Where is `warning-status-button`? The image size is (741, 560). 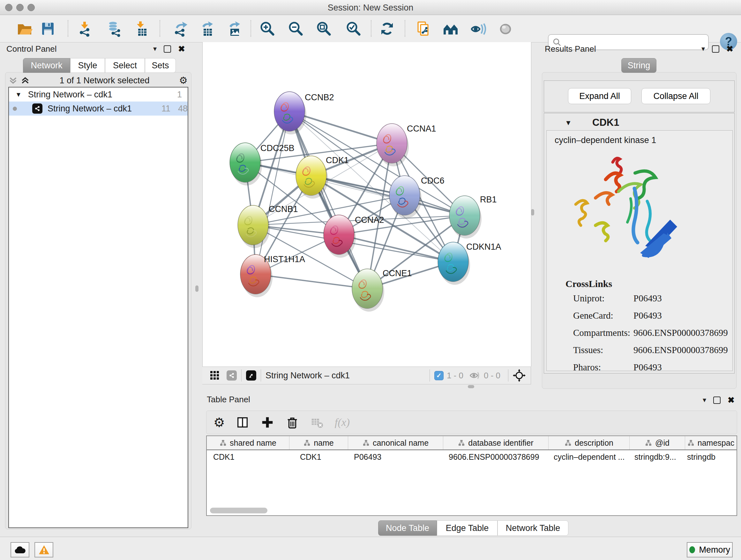
warning-status-button is located at coordinates (44, 550).